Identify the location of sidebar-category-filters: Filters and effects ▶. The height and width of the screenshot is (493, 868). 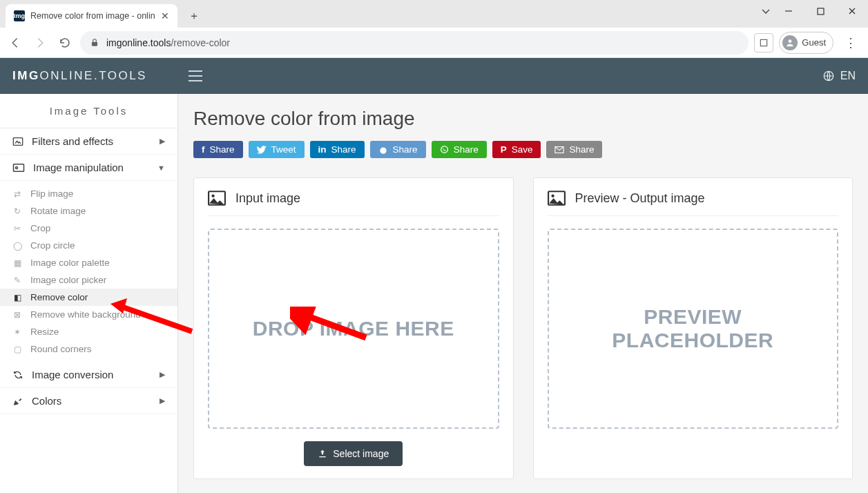
(88, 142).